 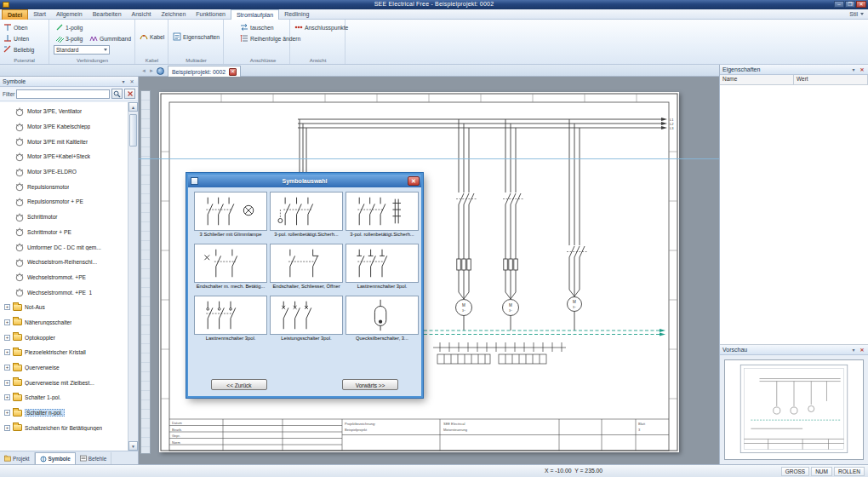 What do you see at coordinates (133, 446) in the screenshot?
I see `scroll-down-icon: ▼` at bounding box center [133, 446].